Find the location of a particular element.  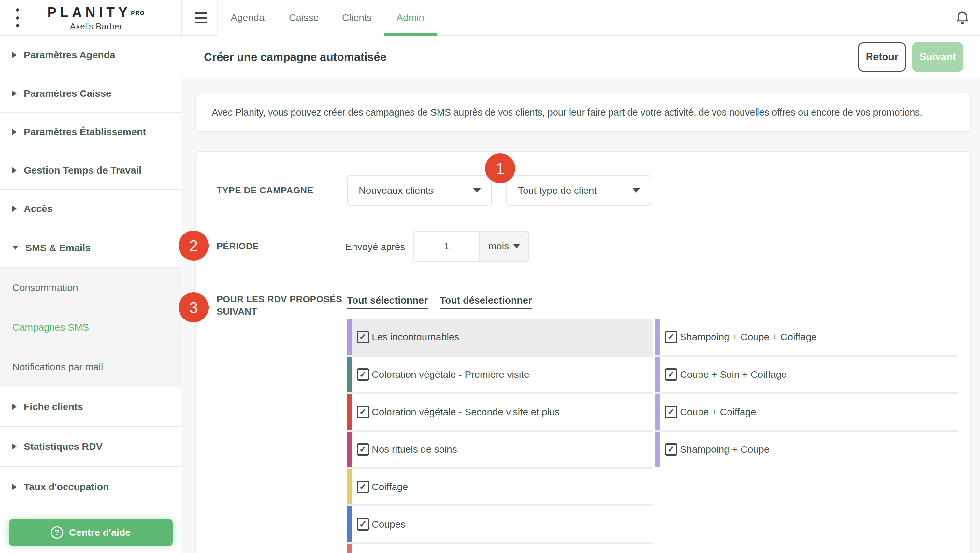

topbar: PLANITYPRO Axel's Barber Agenda Caisse C… is located at coordinates (490, 18).